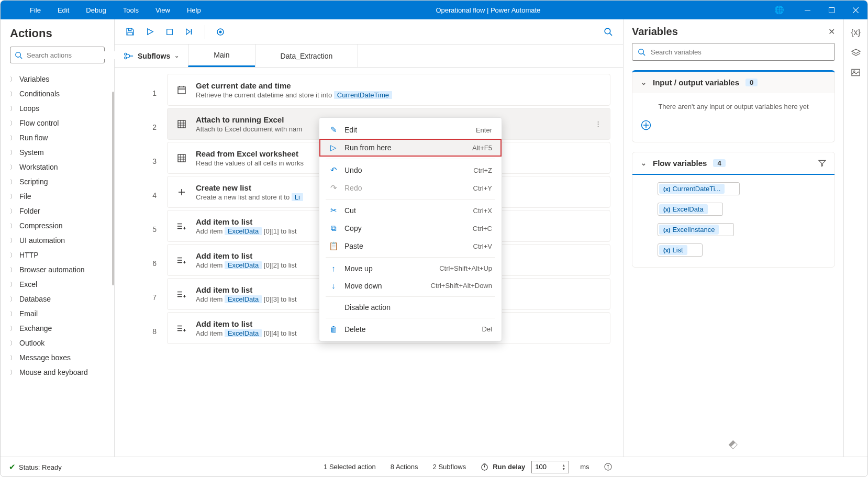  Describe the element at coordinates (163, 10) in the screenshot. I see `menu-view: View` at that location.